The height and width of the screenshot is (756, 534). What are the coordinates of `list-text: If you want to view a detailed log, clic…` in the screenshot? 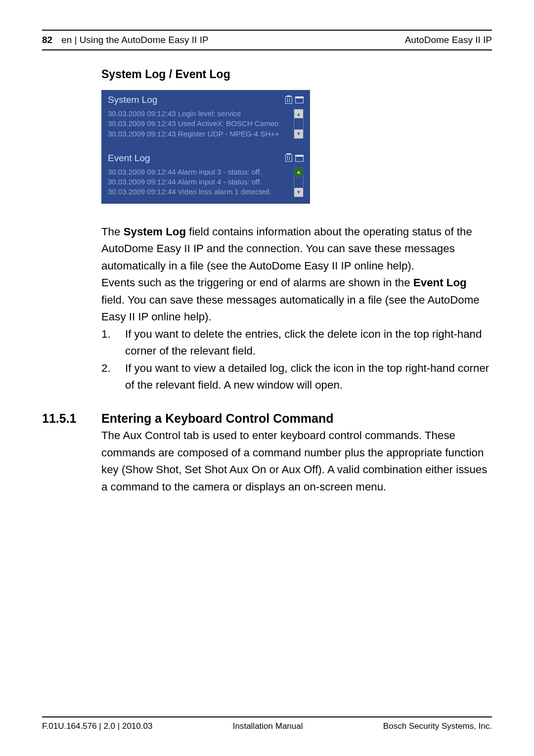 It's located at (309, 377).